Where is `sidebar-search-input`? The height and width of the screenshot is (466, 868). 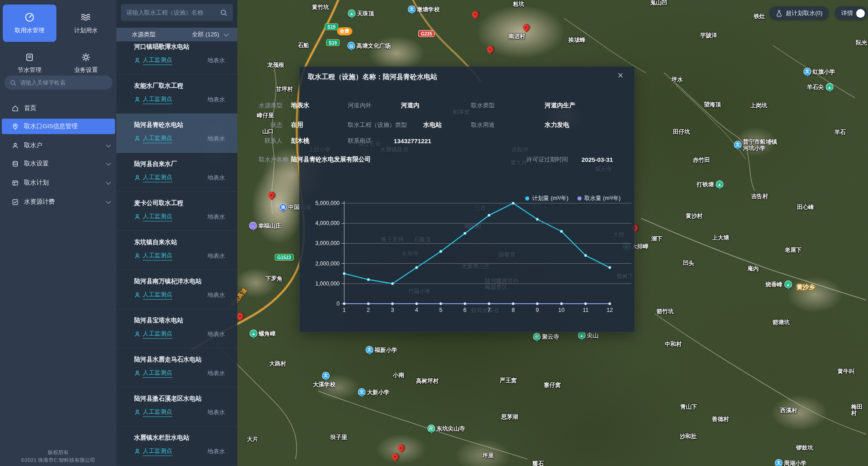
sidebar-search-input is located at coordinates (59, 83).